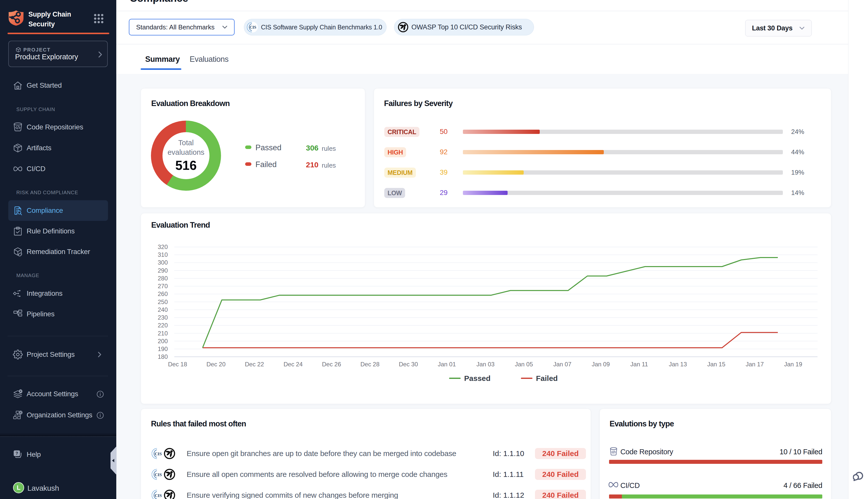 The image size is (868, 499). I want to click on svg-text: 320, so click(163, 247).